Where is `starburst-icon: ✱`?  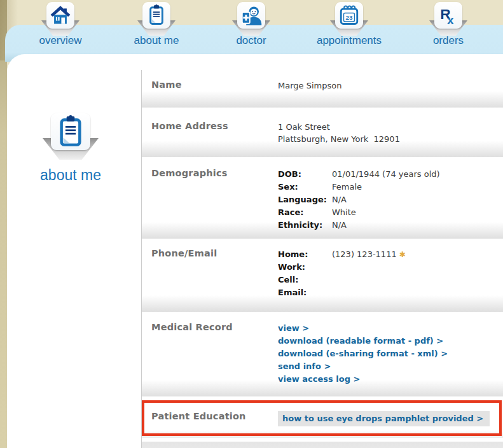 starburst-icon: ✱ is located at coordinates (403, 255).